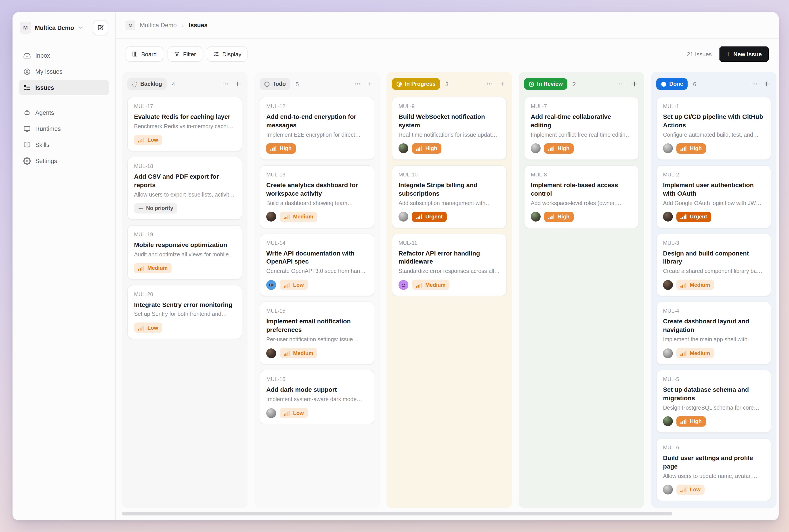 Image resolution: width=789 pixels, height=532 pixels. What do you see at coordinates (185, 195) in the screenshot?
I see `issue-description: Allow users to export issue lists, activ…` at bounding box center [185, 195].